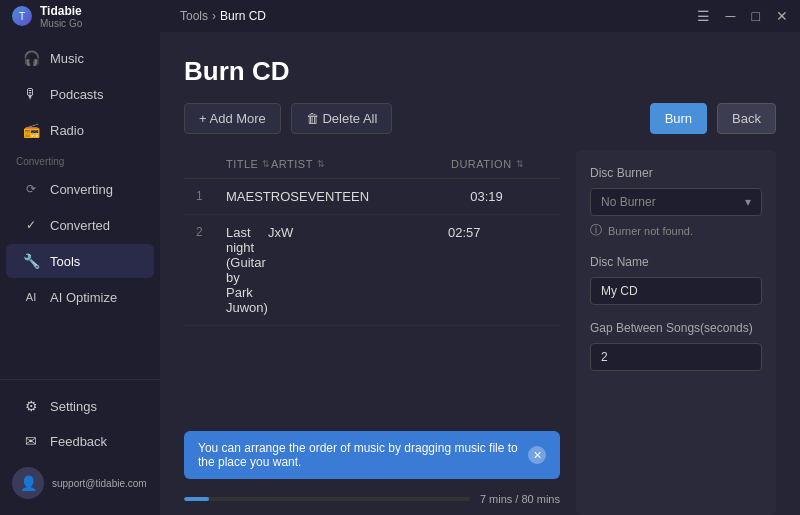  Describe the element at coordinates (67, 58) in the screenshot. I see `sidebar-label-music: Music` at that location.